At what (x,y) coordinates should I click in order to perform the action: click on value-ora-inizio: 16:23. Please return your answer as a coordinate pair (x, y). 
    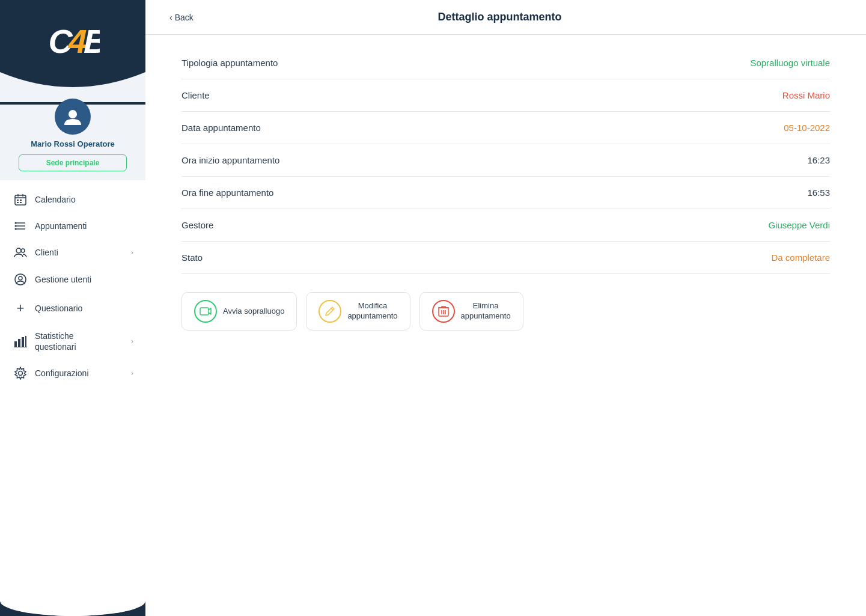
    Looking at the image, I should click on (819, 160).